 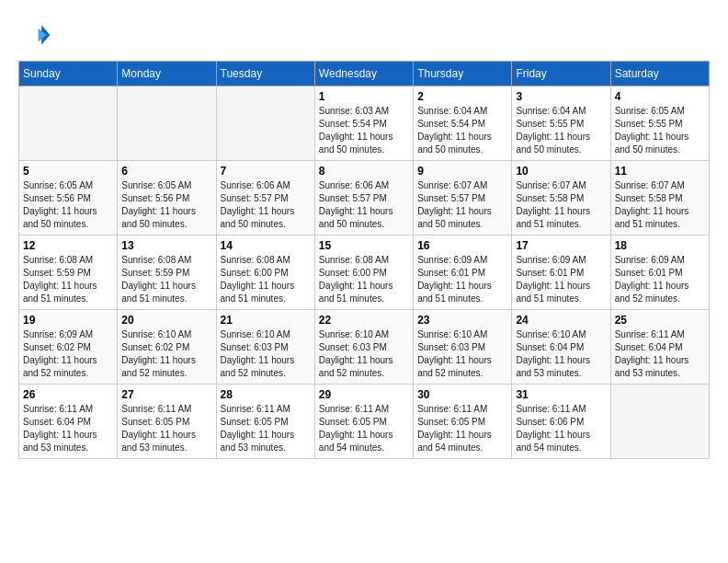 What do you see at coordinates (462, 171) in the screenshot?
I see `day-number: 9` at bounding box center [462, 171].